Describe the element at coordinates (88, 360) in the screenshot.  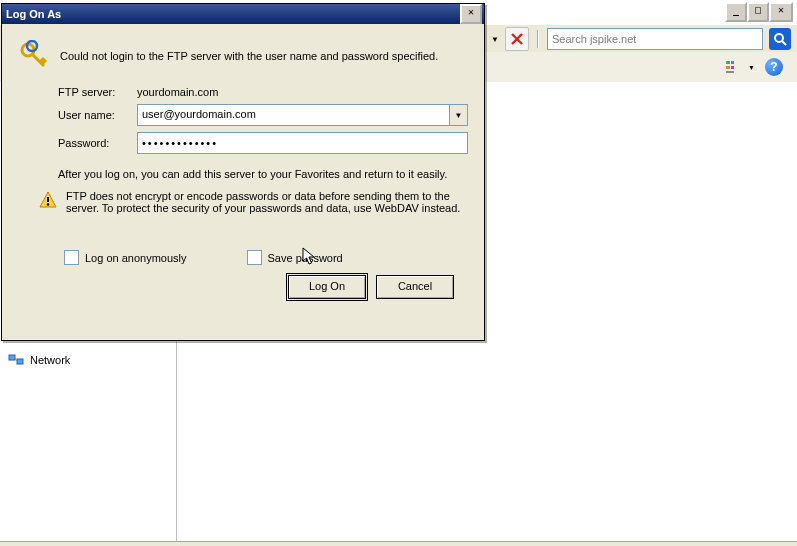
I see `sidebar-item-network: Network` at that location.